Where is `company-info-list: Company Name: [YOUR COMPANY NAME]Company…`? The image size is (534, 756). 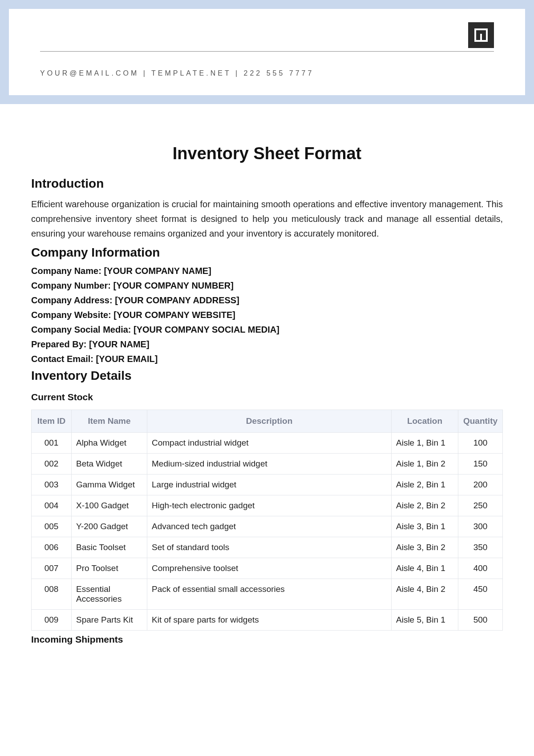 company-info-list: Company Name: [YOUR COMPANY NAME]Company… is located at coordinates (267, 315).